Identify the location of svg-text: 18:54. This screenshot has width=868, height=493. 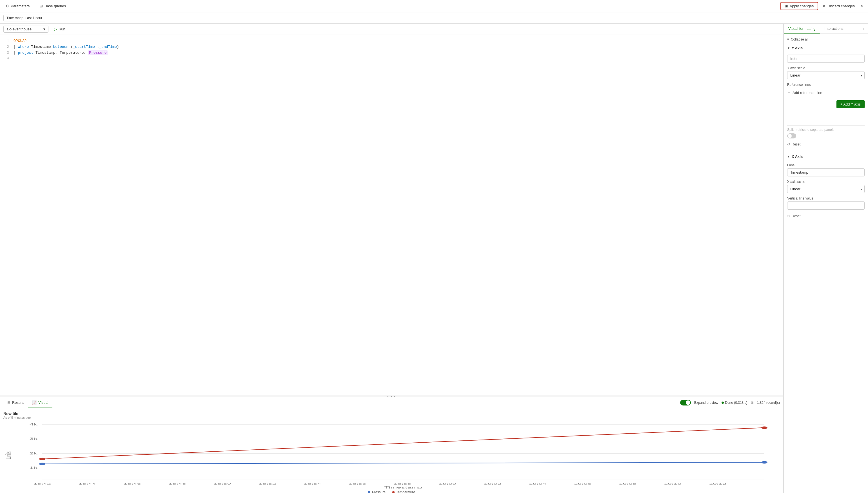
(312, 484).